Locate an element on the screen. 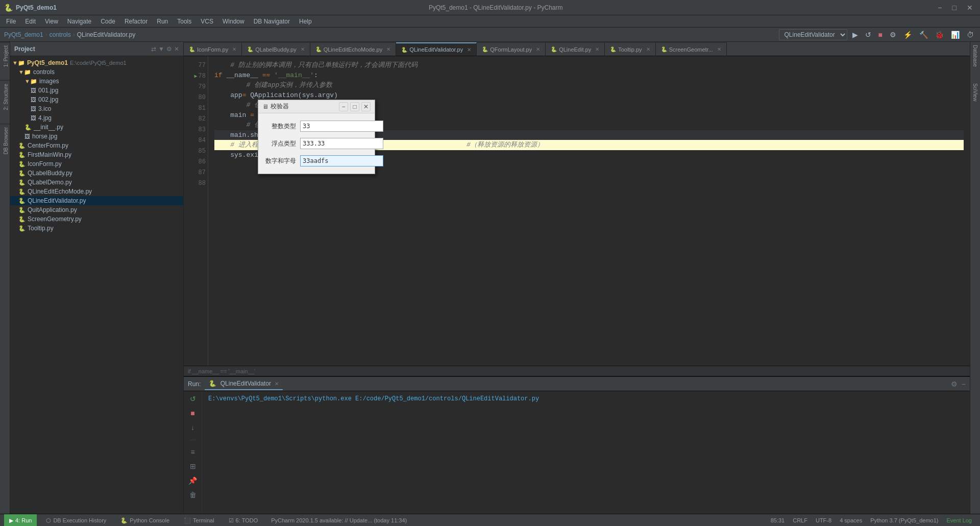 The width and height of the screenshot is (980, 526). tab-qlabelbuddy-close: ✕ is located at coordinates (303, 49).